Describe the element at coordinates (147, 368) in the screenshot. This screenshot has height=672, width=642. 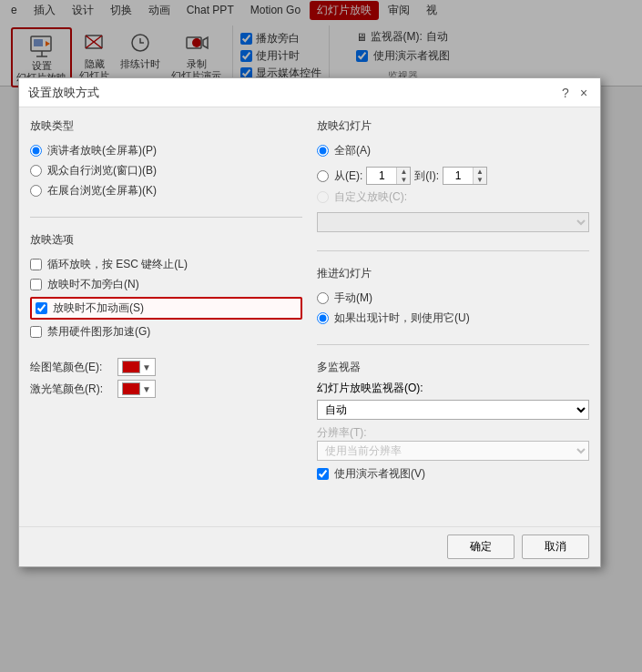
I see `pen-color-arrow: ▼` at that location.